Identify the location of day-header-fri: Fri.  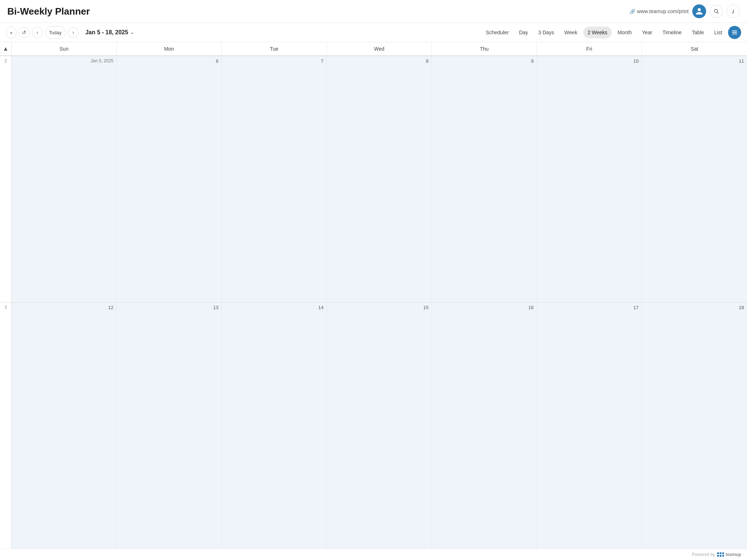
(589, 49).